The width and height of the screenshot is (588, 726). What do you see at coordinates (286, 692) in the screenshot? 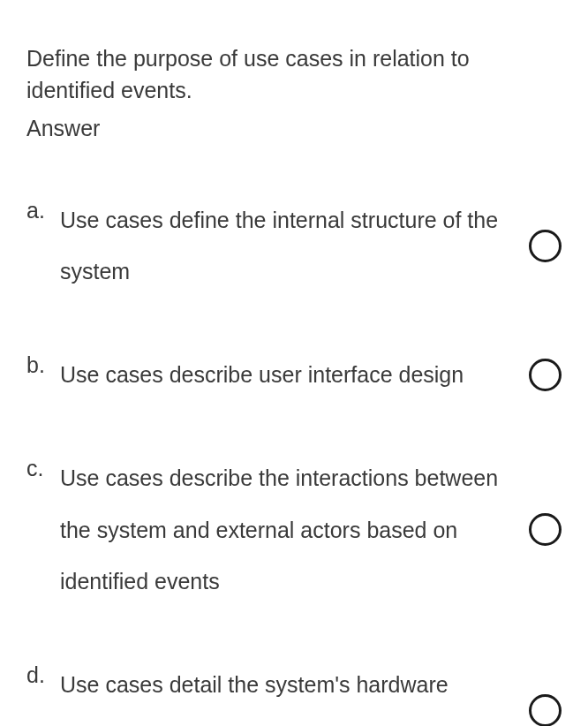
I see `option-d-text: Use cases detail the system's hardware c…` at bounding box center [286, 692].